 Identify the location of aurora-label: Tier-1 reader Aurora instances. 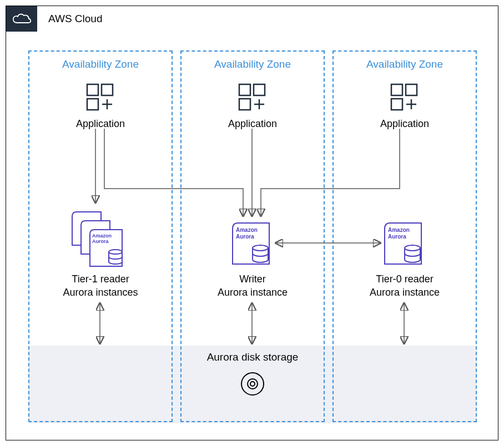
(100, 286).